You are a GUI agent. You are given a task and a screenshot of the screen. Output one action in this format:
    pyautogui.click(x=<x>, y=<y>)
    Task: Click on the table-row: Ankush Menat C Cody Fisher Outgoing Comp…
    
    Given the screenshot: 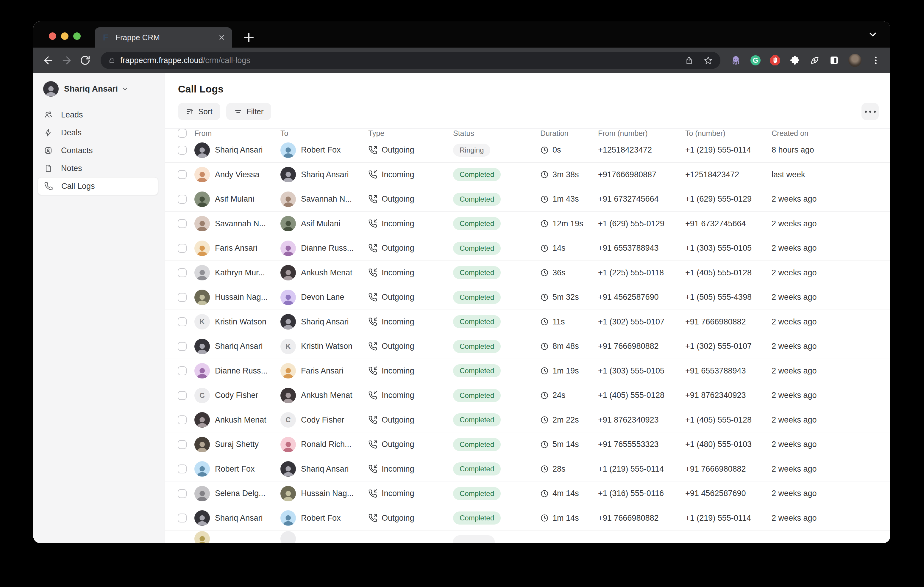 What is the action you would take?
    pyautogui.click(x=528, y=420)
    